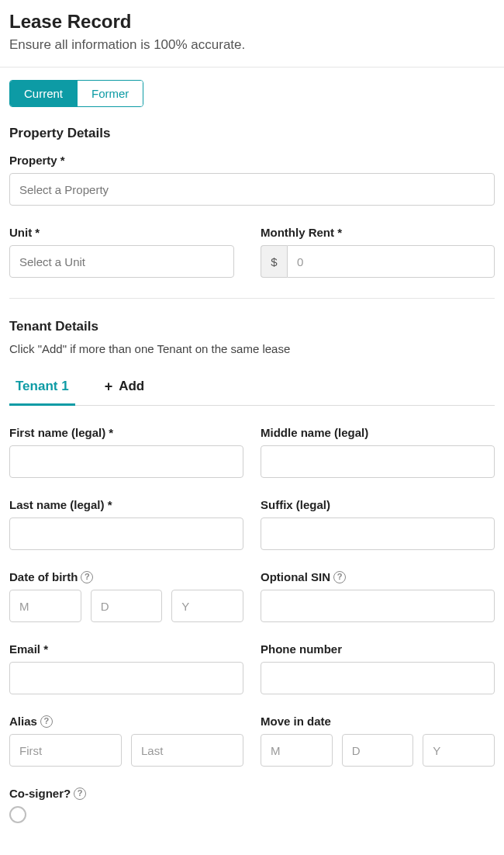 The image size is (504, 855). What do you see at coordinates (43, 93) in the screenshot?
I see `tab-current: Current` at bounding box center [43, 93].